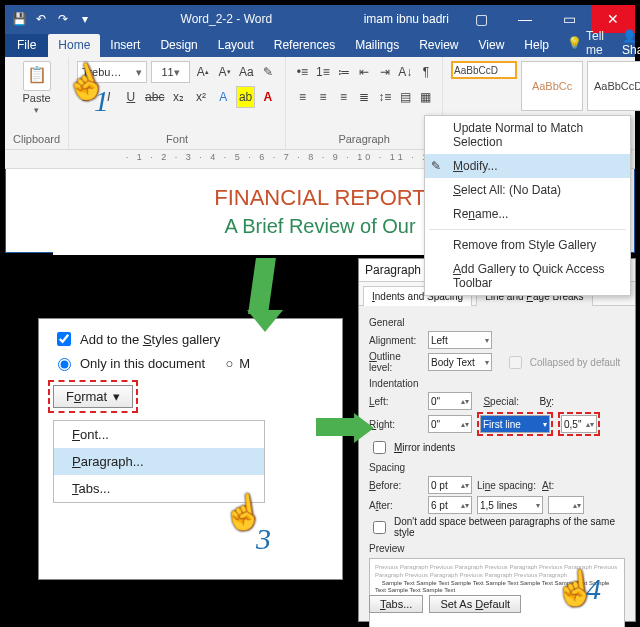 This screenshot has width=640, height=627. What do you see at coordinates (426, 97) in the screenshot?
I see `borders-icon: ▦` at bounding box center [426, 97].